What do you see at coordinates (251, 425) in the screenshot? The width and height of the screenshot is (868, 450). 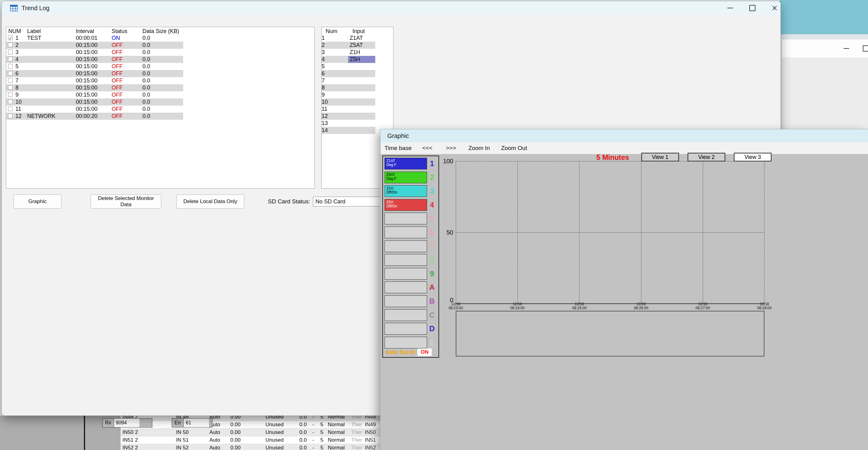 I see `io-table-row: IN49 2 IN 49 Auto 0.00 Unused 0.0 - 5 No…` at bounding box center [251, 425].